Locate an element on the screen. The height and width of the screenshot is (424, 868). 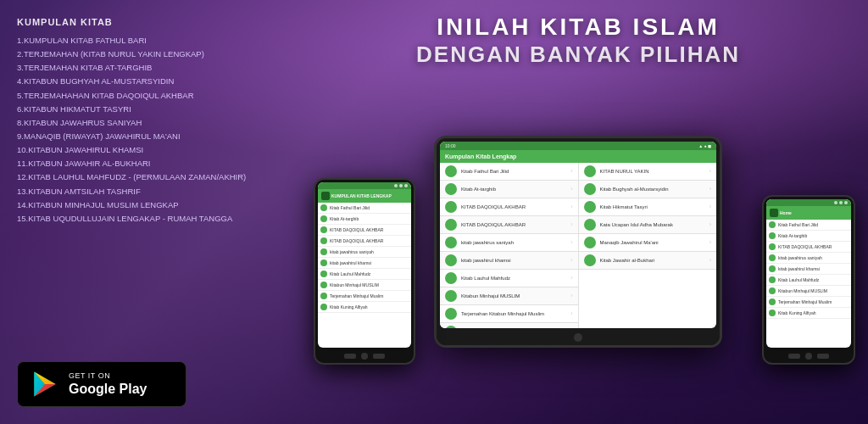
phone-menu-btn is located at coordinates (379, 356).